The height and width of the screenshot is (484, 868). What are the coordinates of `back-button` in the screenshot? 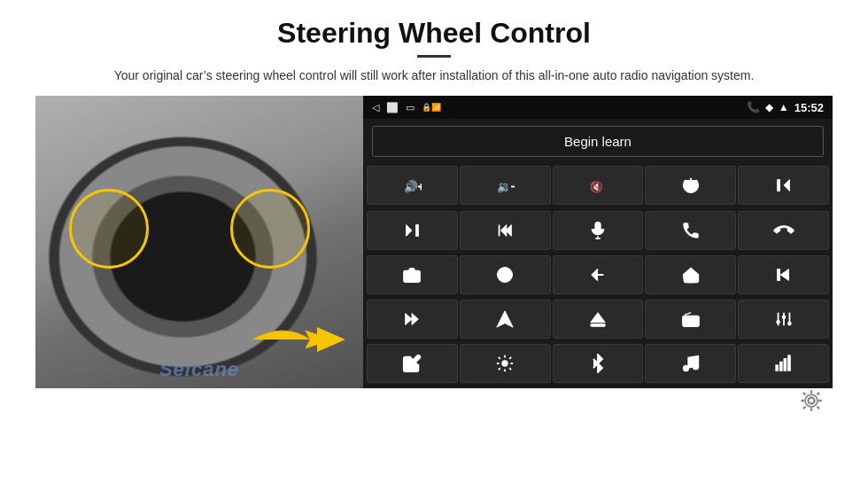 It's located at (599, 275).